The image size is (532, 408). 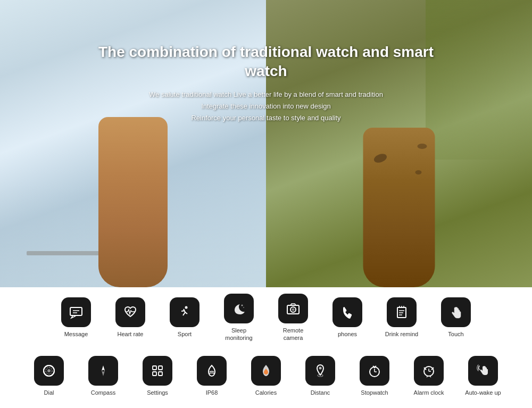 What do you see at coordinates (320, 376) in the screenshot?
I see `feature-distanc: Distanc` at bounding box center [320, 376].